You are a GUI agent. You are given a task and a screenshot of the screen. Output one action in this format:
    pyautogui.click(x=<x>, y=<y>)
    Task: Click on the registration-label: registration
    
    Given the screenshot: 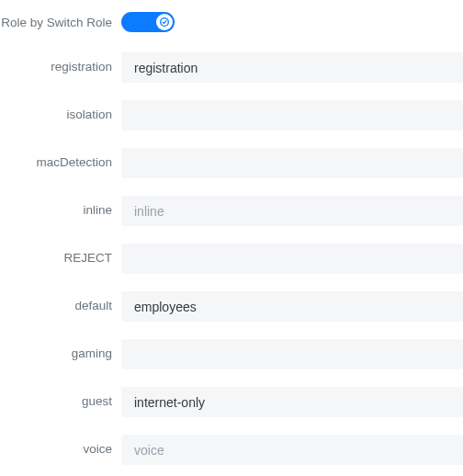 What is the action you would take?
    pyautogui.click(x=61, y=67)
    